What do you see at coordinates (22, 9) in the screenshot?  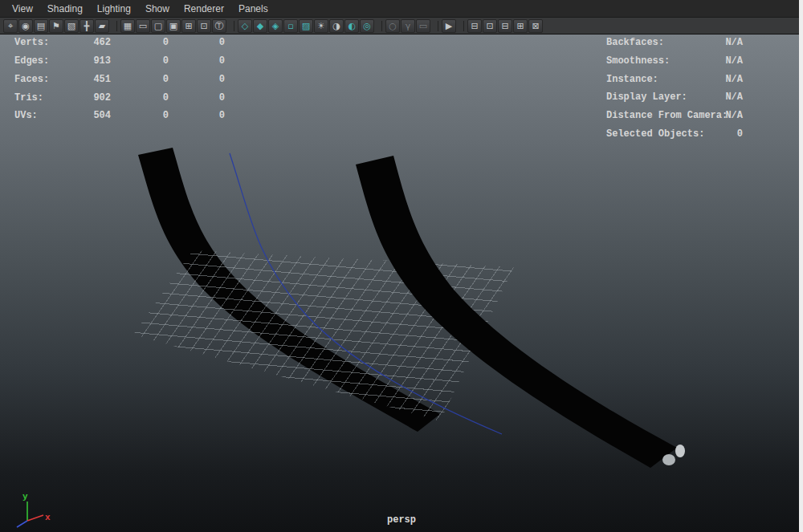 I see `menu-item-view: View` at bounding box center [22, 9].